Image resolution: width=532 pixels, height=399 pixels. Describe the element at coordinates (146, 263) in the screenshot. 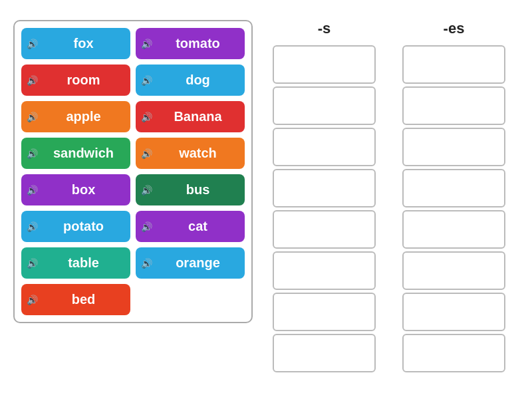

I see `speaker-icon-orange: 🔊` at that location.